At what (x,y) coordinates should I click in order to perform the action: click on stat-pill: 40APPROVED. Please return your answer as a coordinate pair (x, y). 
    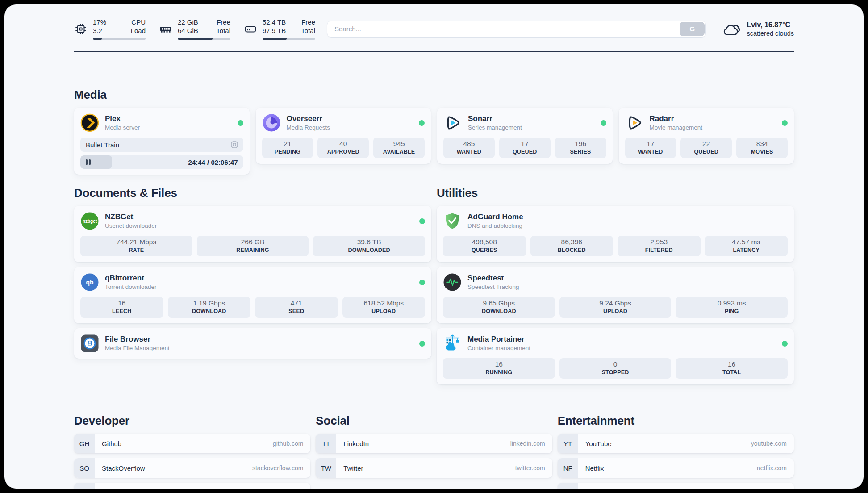
    Looking at the image, I should click on (343, 148).